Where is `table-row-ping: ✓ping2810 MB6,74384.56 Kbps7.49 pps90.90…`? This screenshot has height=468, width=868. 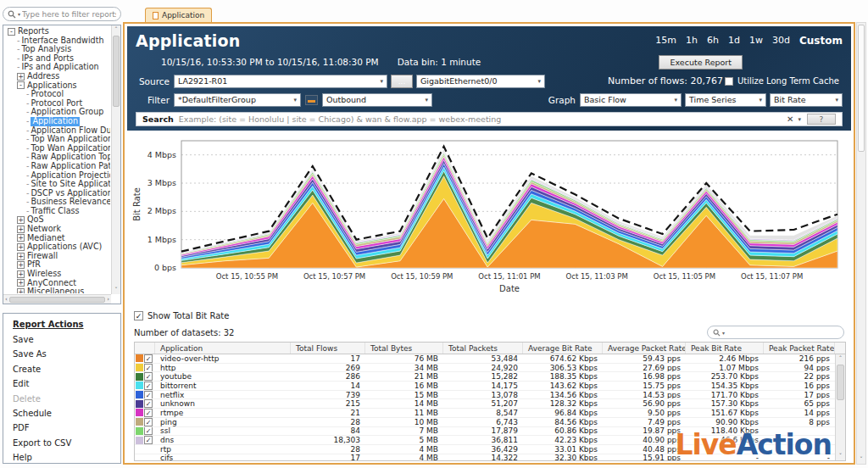
table-row-ping: ✓ping2810 MB6,74384.56 Kbps7.49 pps90.90… is located at coordinates (490, 422).